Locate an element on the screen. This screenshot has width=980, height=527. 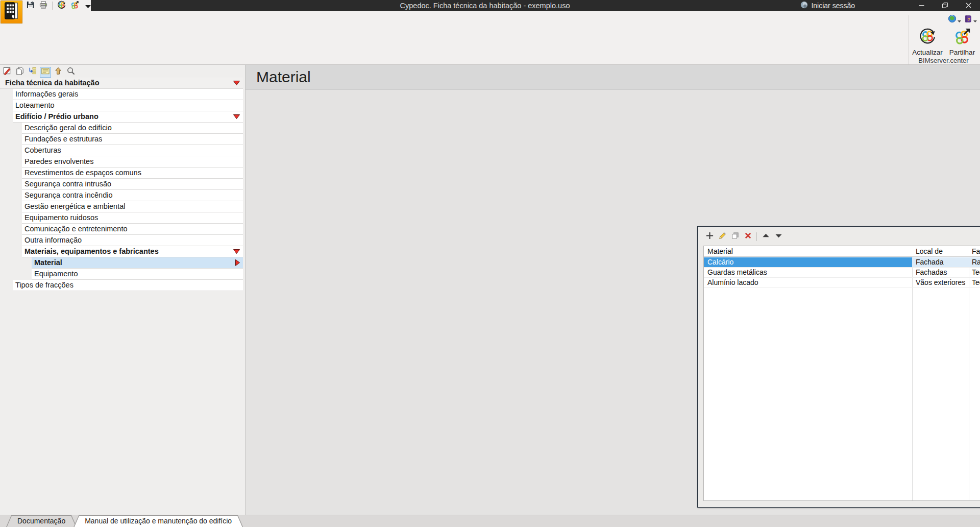
sidebar-item-label: Ficha técnica da habitação is located at coordinates (52, 83).